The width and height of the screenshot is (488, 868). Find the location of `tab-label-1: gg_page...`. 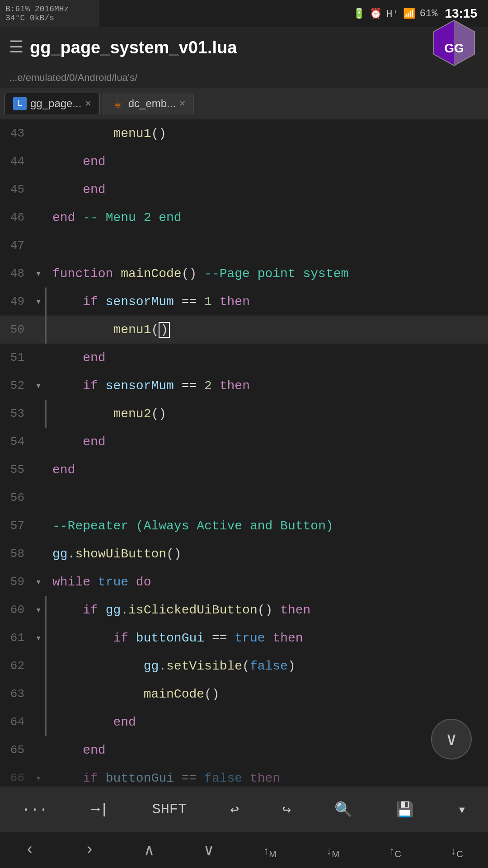

tab-label-1: gg_page... is located at coordinates (56, 104).